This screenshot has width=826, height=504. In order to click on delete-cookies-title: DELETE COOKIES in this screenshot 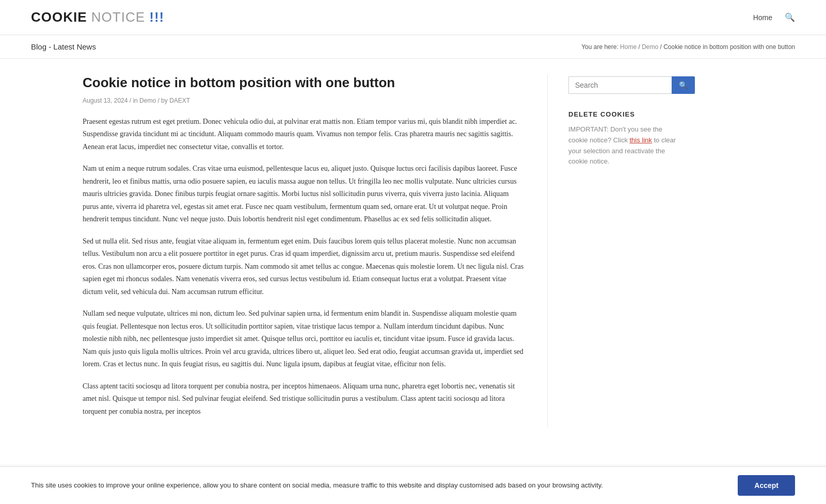, I will do `click(625, 115)`.